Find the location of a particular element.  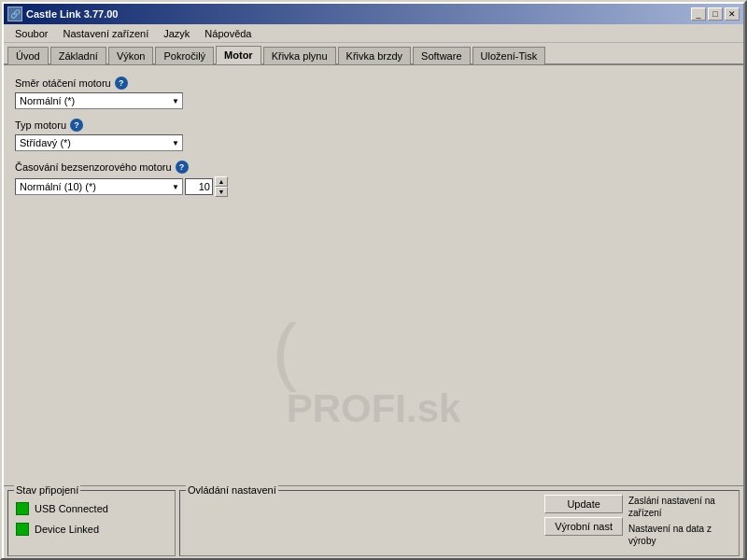

status-bar: Stav připojení USB Connected Device Link… is located at coordinates (374, 523).